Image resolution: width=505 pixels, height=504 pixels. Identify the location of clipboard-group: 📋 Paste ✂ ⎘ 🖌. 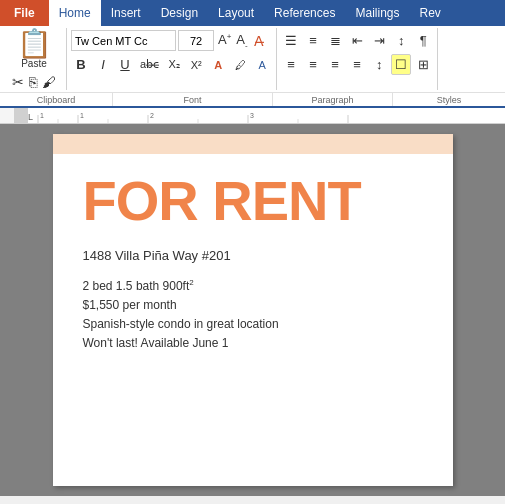
(34, 59).